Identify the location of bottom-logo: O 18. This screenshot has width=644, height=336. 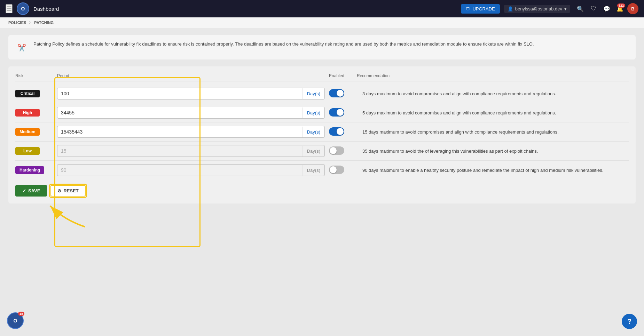
(15, 321).